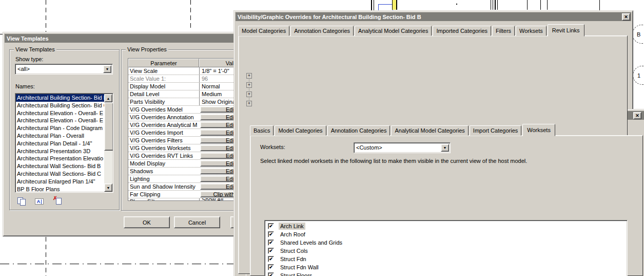 This screenshot has height=276, width=644. Describe the element at coordinates (197, 223) in the screenshot. I see `cancel-button-label: Cancel` at that location.